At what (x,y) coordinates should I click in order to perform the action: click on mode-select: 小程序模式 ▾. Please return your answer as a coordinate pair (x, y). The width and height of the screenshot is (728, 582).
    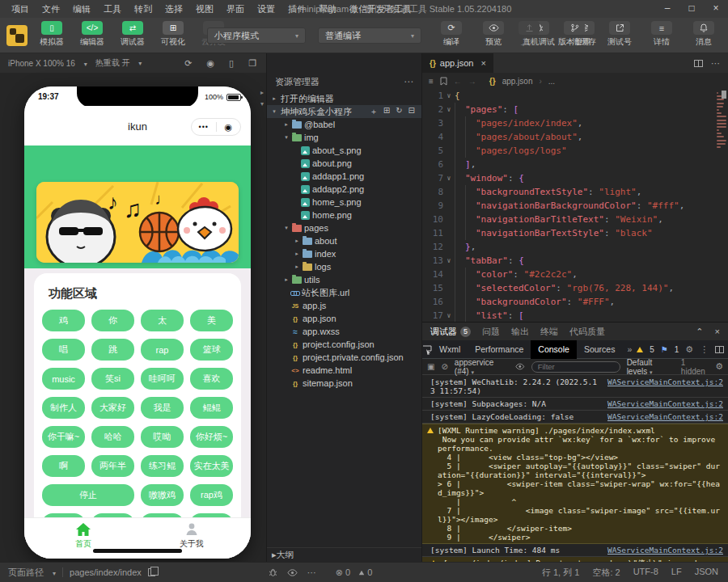
    Looking at the image, I should click on (256, 36).